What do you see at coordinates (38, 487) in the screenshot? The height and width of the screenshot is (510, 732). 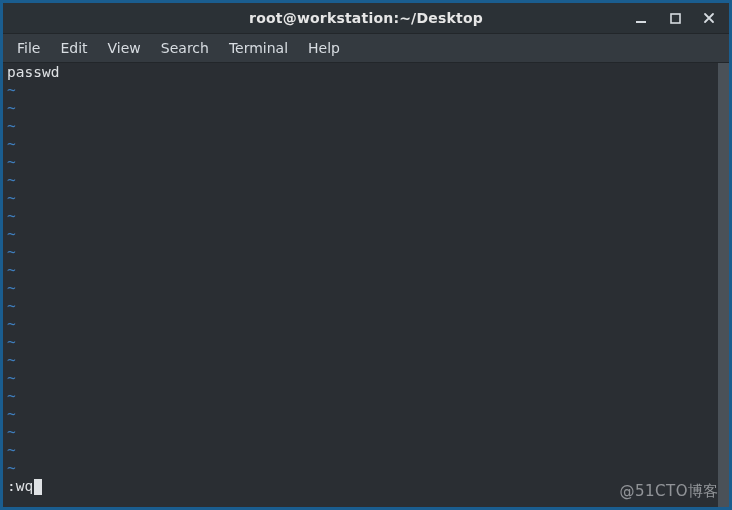 I see `text-cursor` at bounding box center [38, 487].